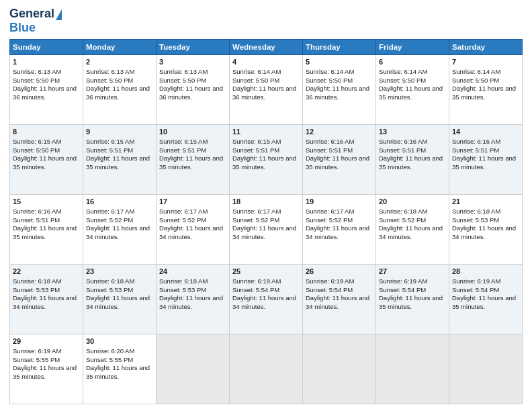 The height and width of the screenshot is (411, 532). Describe the element at coordinates (120, 201) in the screenshot. I see `day-number: 16` at that location.